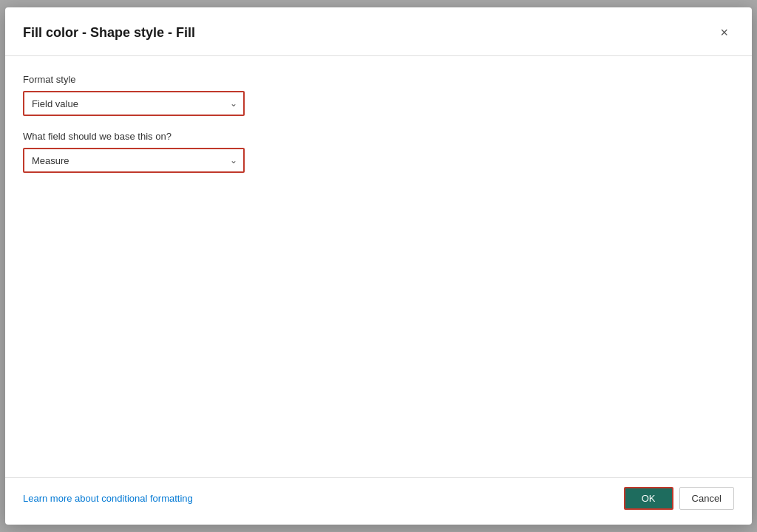  I want to click on format-style-label: Format style, so click(378, 80).